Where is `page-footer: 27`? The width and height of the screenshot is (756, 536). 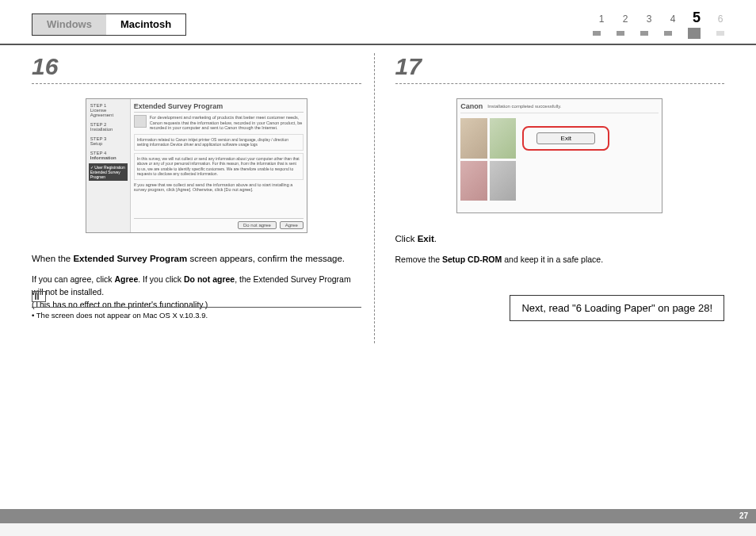 page-footer: 27 is located at coordinates (378, 516).